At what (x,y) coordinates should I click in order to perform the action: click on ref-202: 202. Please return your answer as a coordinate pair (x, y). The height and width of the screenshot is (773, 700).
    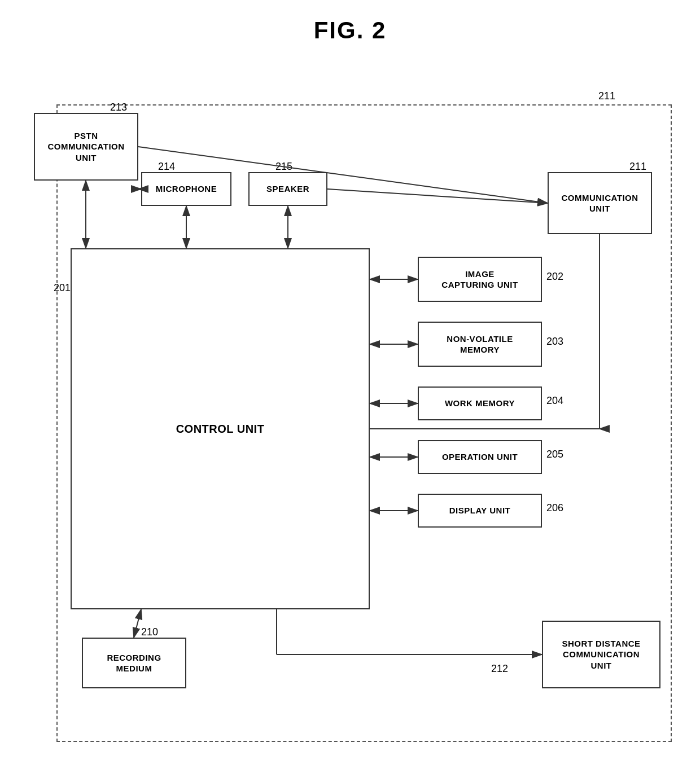
    Looking at the image, I should click on (555, 276).